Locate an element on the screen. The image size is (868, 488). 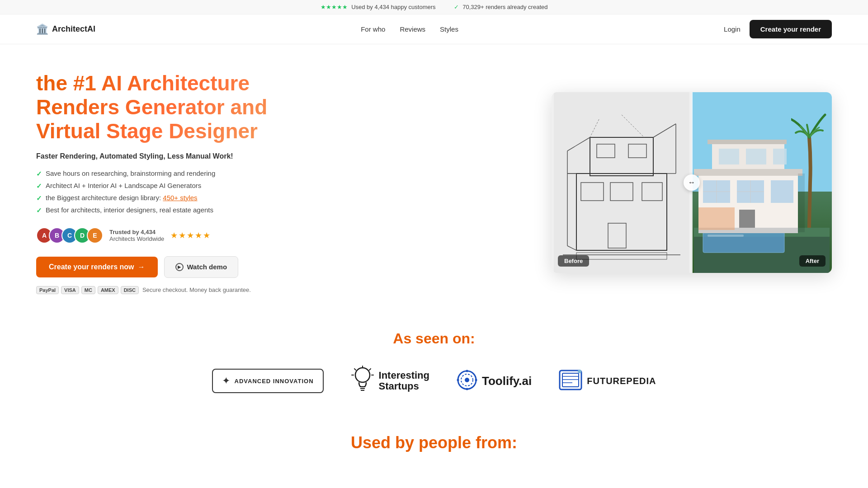
hero-image-container: Before ↔ is located at coordinates (692, 183).